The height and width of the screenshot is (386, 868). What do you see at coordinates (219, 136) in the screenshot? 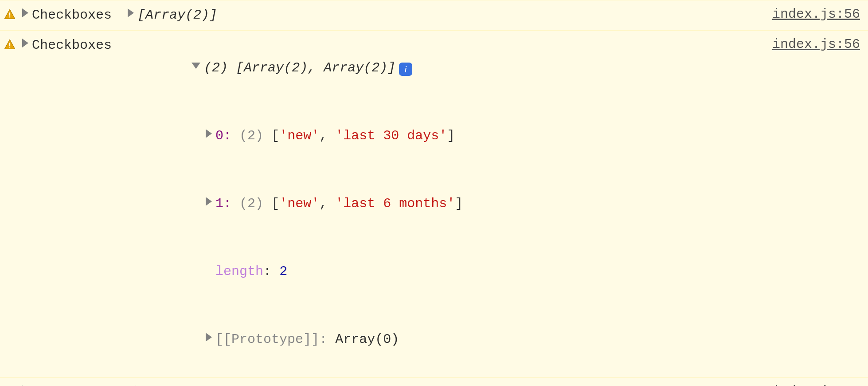
I see `array-index: 0` at bounding box center [219, 136].